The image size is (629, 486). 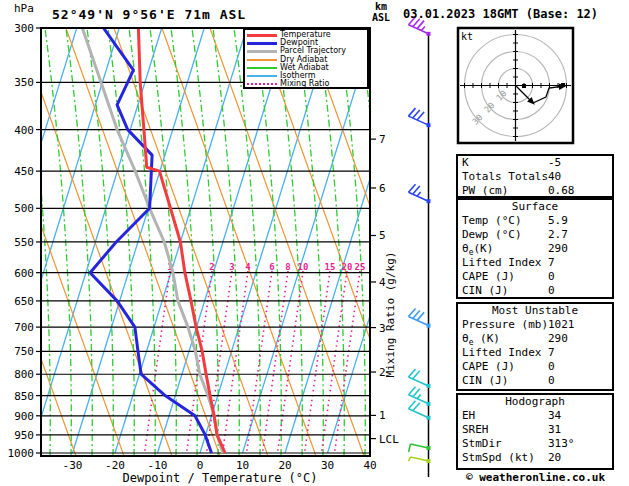 I want to click on hodograph-indices-title: Hodograph, so click(x=535, y=402).